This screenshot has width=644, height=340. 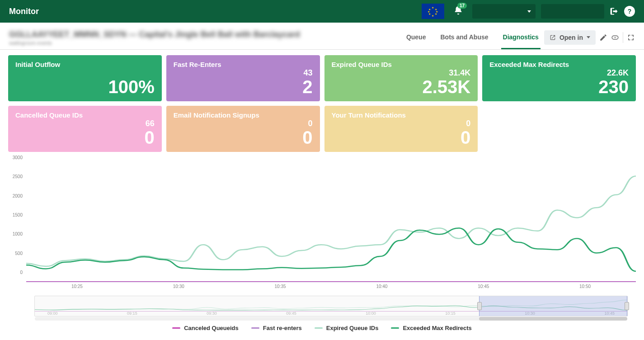 What do you see at coordinates (559, 87) in the screenshot?
I see `card-primary-value: 230` at bounding box center [559, 87].